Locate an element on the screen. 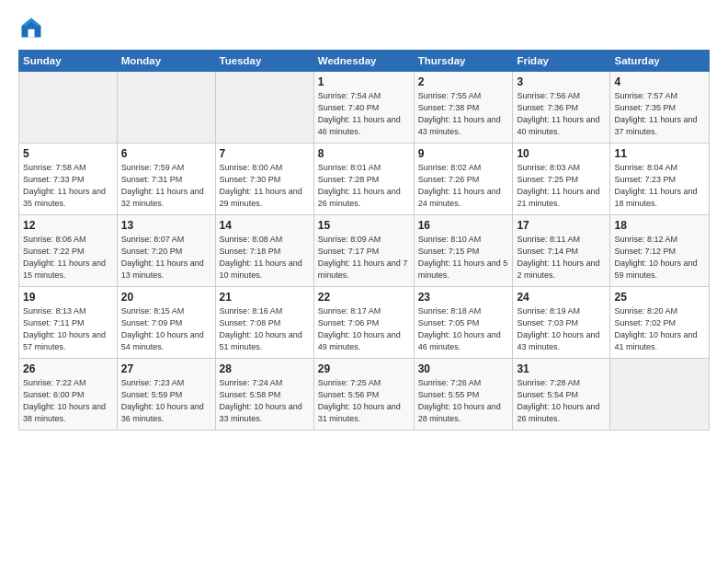 Image resolution: width=728 pixels, height=563 pixels. weekday-header: Monday is located at coordinates (165, 61).